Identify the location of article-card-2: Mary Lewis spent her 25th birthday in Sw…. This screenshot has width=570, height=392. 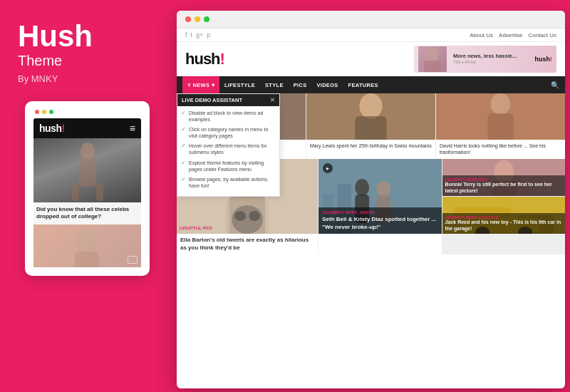
(370, 125).